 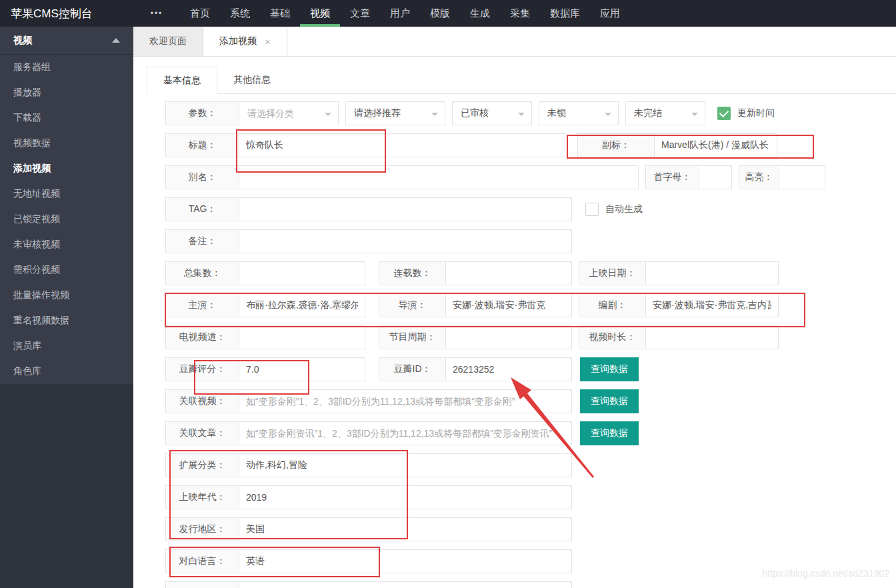 What do you see at coordinates (67, 143) in the screenshot?
I see `sidebar-item-video-data: 视频数据` at bounding box center [67, 143].